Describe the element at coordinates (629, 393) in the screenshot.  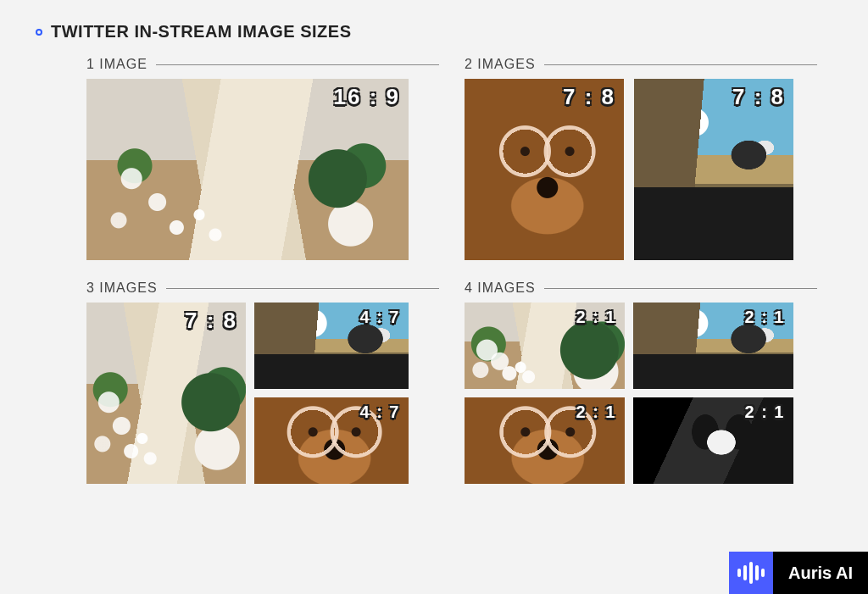
I see `layout-4: 2 : 1 2 : 1 2 : 1 2 : 1` at that location.